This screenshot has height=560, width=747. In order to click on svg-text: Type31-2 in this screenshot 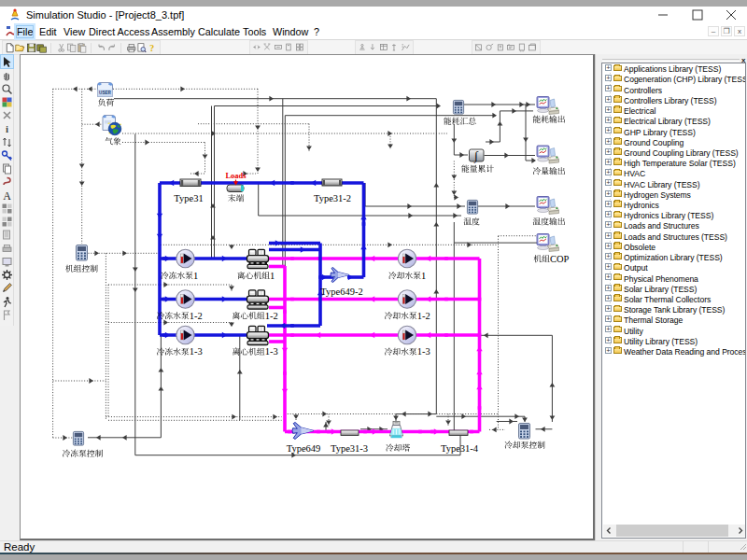, I will do `click(332, 198)`.